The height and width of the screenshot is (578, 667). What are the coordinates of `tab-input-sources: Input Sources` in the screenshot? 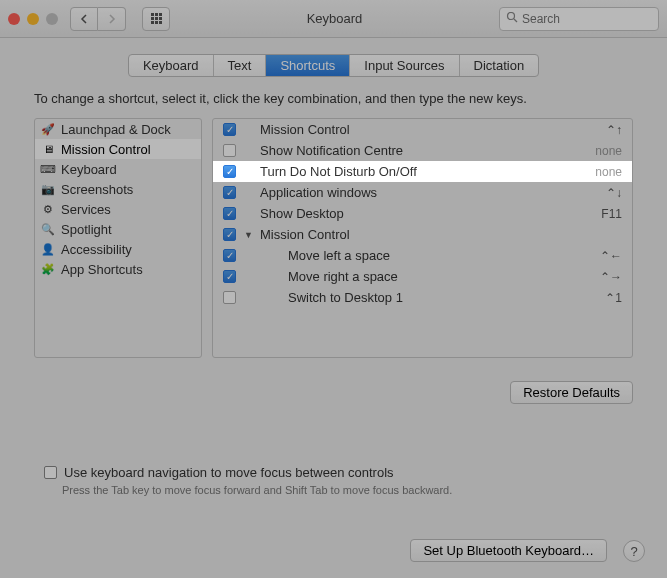 It's located at (404, 66).